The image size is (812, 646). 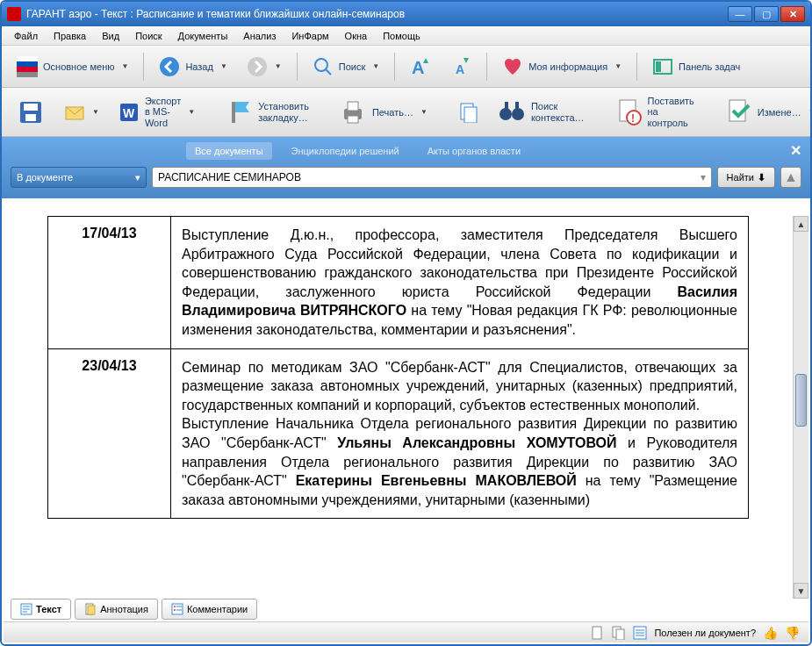 I want to click on scope-select: В документе ▾, so click(x=79, y=177).